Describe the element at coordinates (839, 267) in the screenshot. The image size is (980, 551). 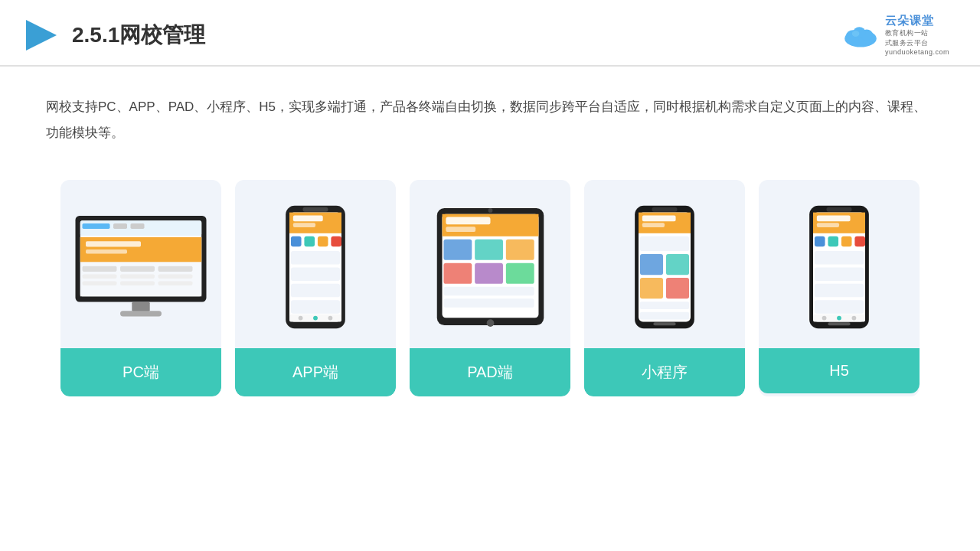
I see `h5-phone-icon` at that location.